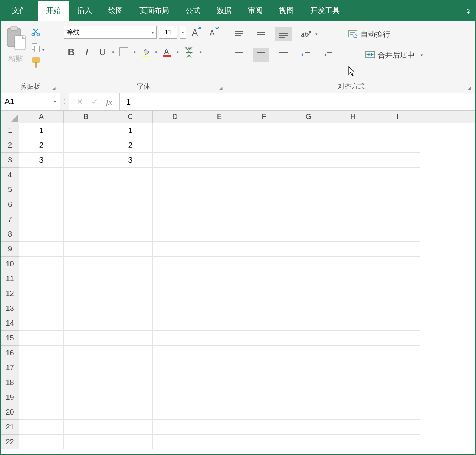 This screenshot has height=455, width=476. I want to click on cell-A20, so click(42, 412).